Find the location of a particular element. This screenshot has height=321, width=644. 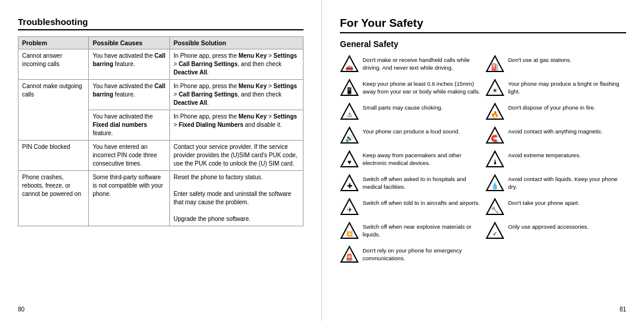

safety-item-choking: ⚠ Small parts may cause choking. is located at coordinates (410, 112).